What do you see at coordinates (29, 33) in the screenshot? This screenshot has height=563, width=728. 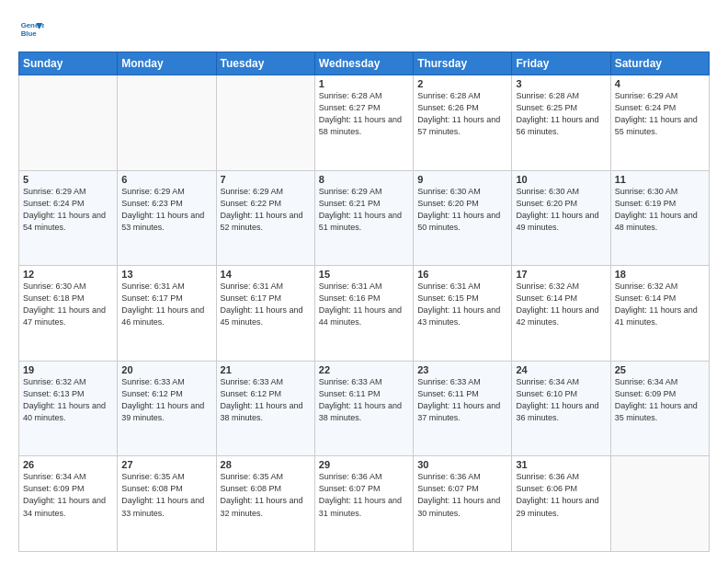 I see `svg-text: Blue` at bounding box center [29, 33].